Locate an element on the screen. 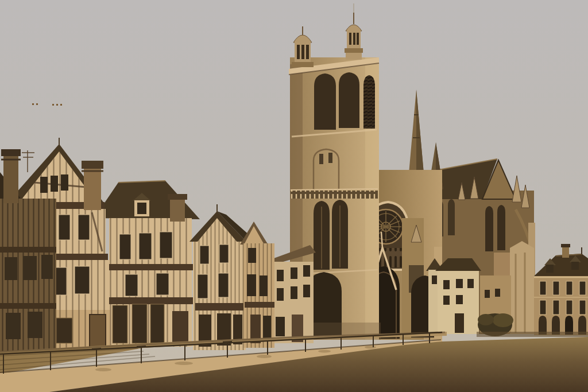 The width and height of the screenshot is (588, 392). house-c-ground-windows is located at coordinates (138, 324).